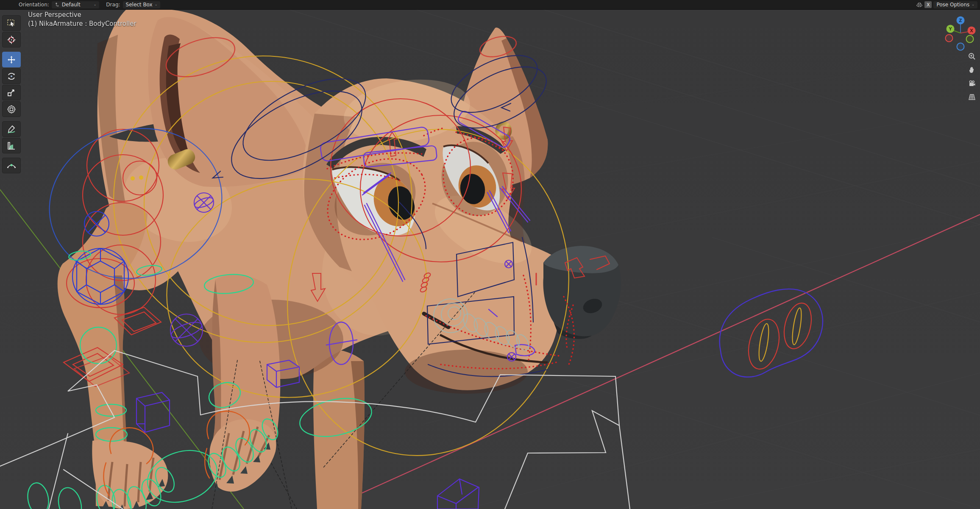  What do you see at coordinates (11, 146) in the screenshot?
I see `tool-measure` at bounding box center [11, 146].